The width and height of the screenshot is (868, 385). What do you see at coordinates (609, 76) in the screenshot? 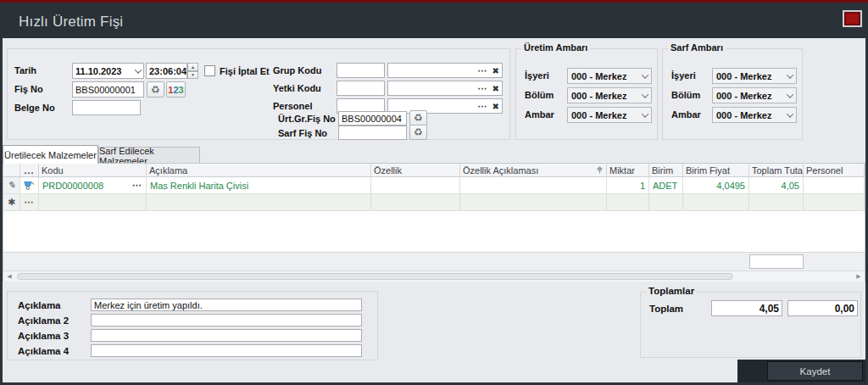
I see `uretim-isyeri-select: 000 - Merkez` at bounding box center [609, 76].